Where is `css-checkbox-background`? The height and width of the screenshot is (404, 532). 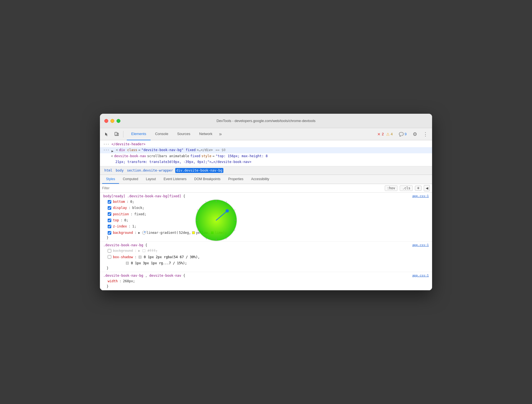
css-checkbox-background is located at coordinates (110, 233).